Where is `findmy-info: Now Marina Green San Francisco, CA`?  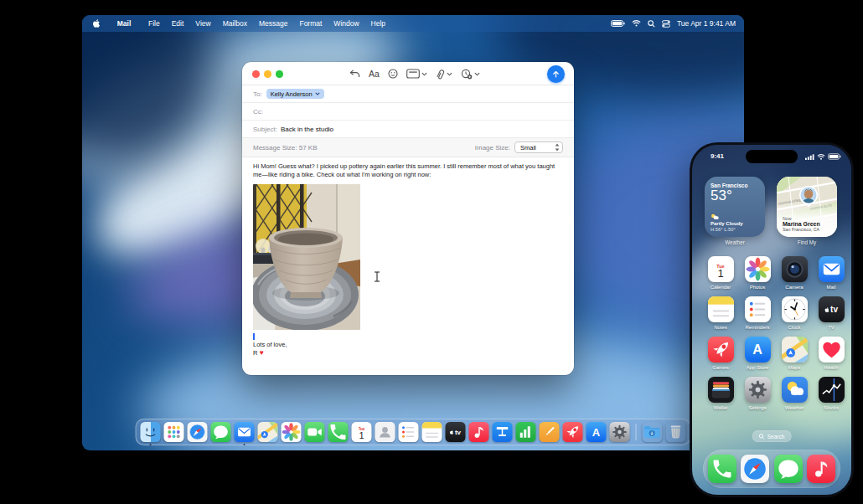
findmy-info: Now Marina Green San Francisco, CA is located at coordinates (801, 224).